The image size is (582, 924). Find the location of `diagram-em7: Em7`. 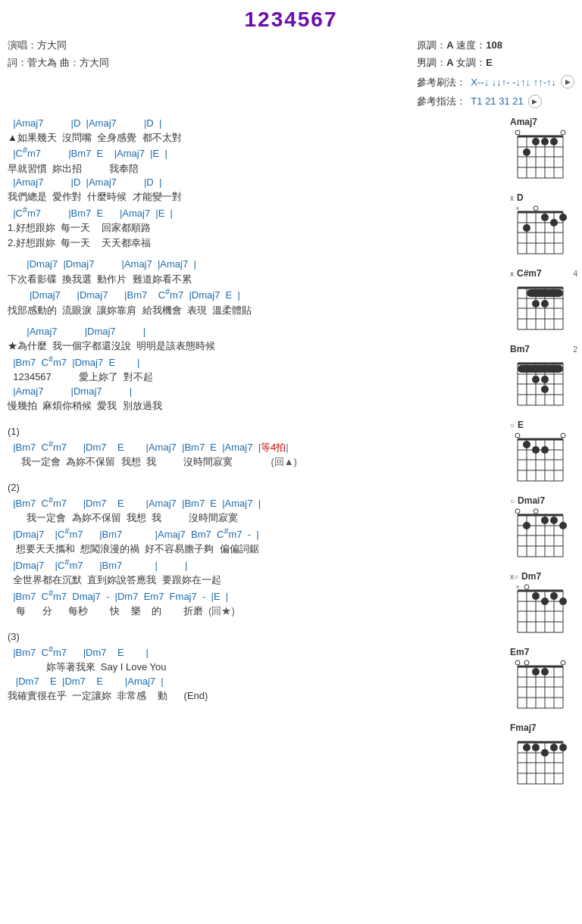

diagram-em7: Em7 is located at coordinates (544, 679).